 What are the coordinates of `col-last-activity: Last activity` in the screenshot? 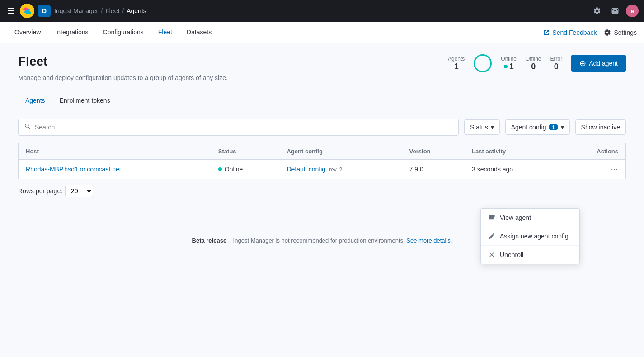 It's located at (513, 152).